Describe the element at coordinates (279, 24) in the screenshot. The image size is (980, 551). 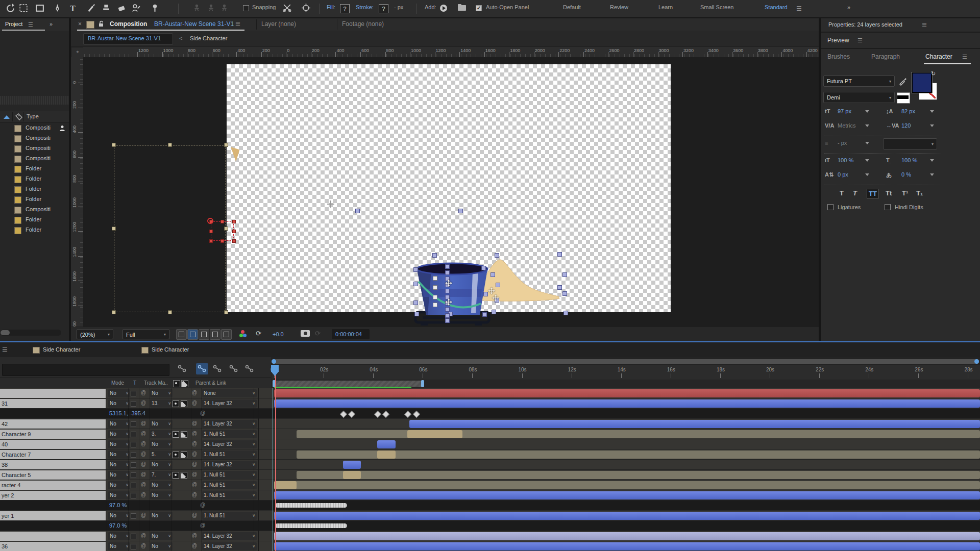
I see `layer-tab: Layer (none)` at that location.